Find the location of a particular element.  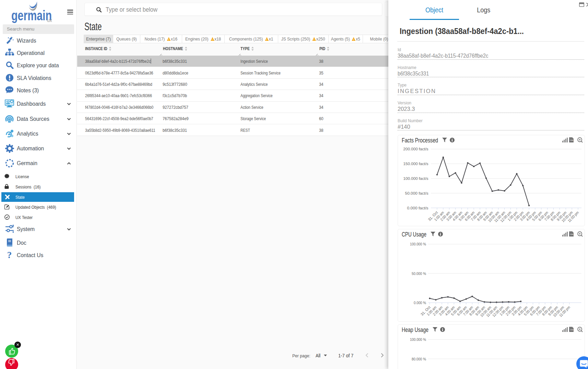

svg-text: Facts Processed is located at coordinates (420, 140).